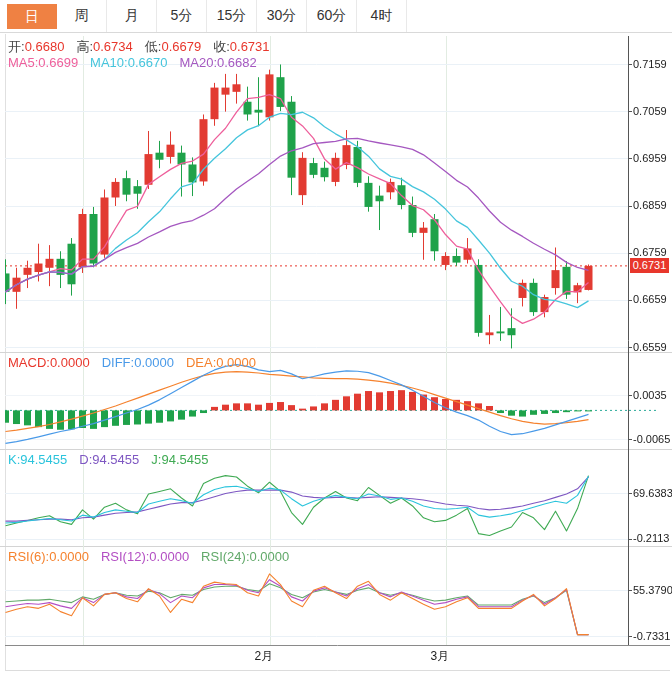 This screenshot has height=674, width=672. Describe the element at coordinates (32, 16) in the screenshot. I see `tab-日: 日` at that location.